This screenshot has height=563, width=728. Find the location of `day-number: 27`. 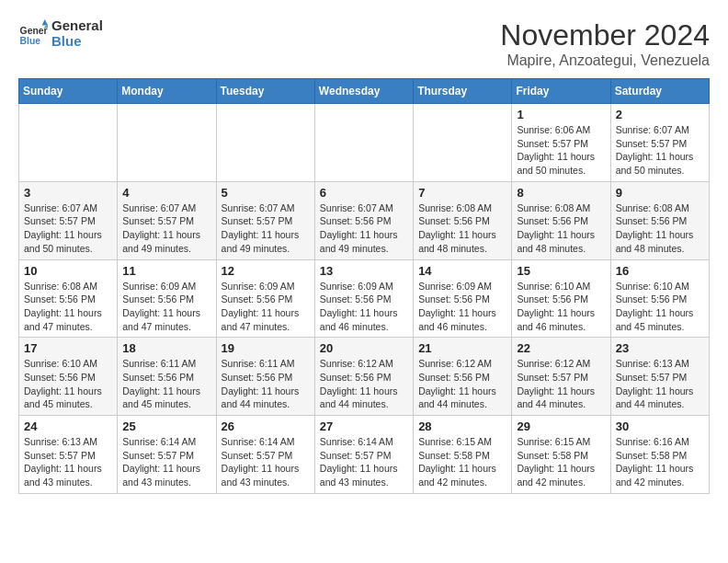

day-number: 27 is located at coordinates (364, 427).